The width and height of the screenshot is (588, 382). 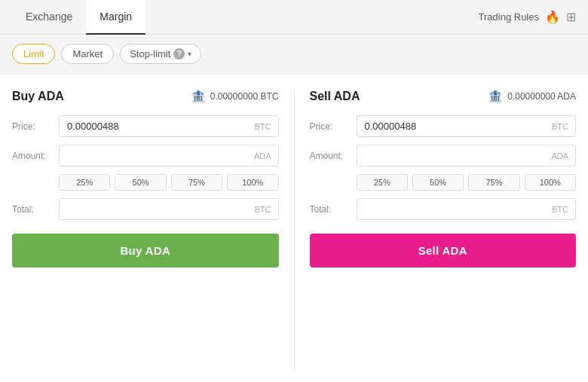 I want to click on header-right: Trading Rules 🔥 ⊞, so click(x=528, y=17).